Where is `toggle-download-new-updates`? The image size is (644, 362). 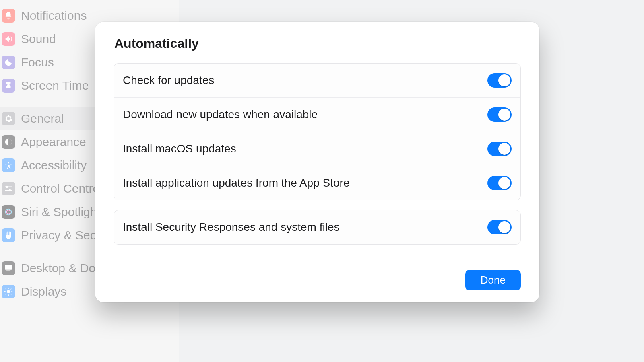
toggle-download-new-updates is located at coordinates (500, 115).